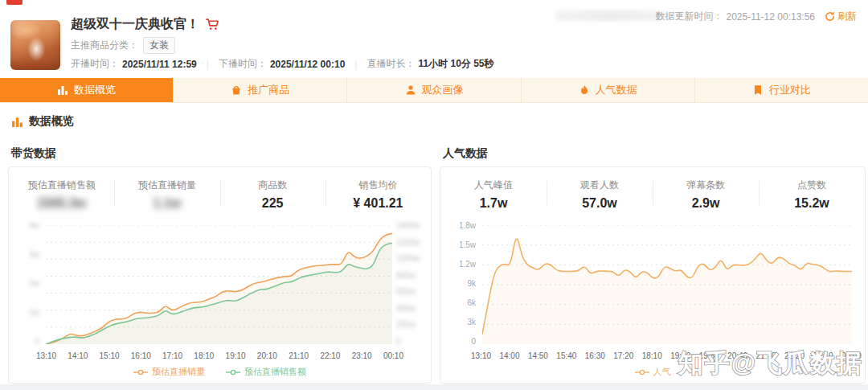 This screenshot has width=868, height=390. Describe the element at coordinates (456, 64) in the screenshot. I see `duration-value: 11小时 10分 55秒` at that location.